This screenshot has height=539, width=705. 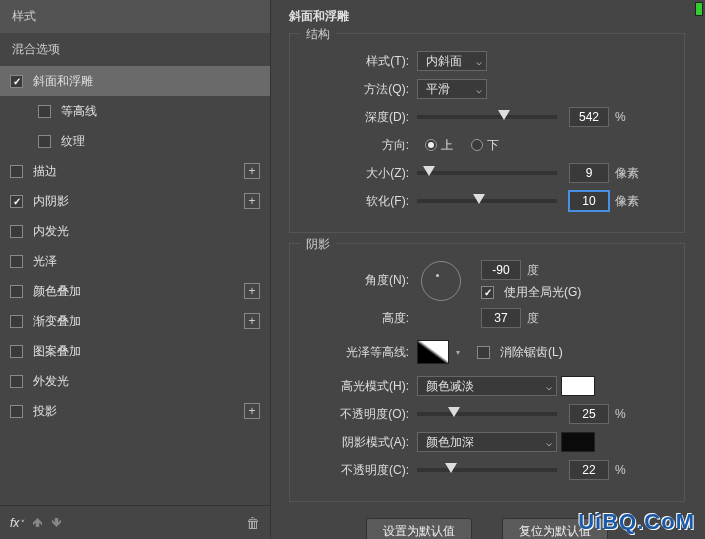 I want to click on direction-label: 方向:, so click(x=356, y=146).